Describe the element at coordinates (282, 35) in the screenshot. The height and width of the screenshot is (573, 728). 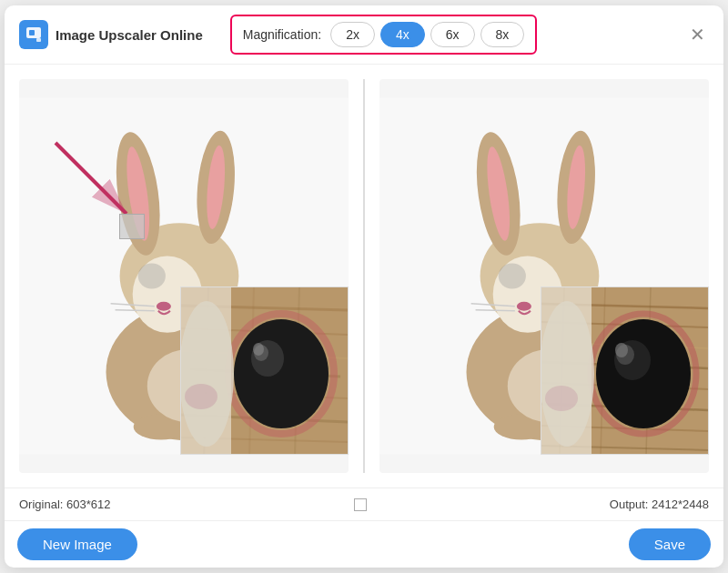
I see `magnification-label: Magnification:` at that location.